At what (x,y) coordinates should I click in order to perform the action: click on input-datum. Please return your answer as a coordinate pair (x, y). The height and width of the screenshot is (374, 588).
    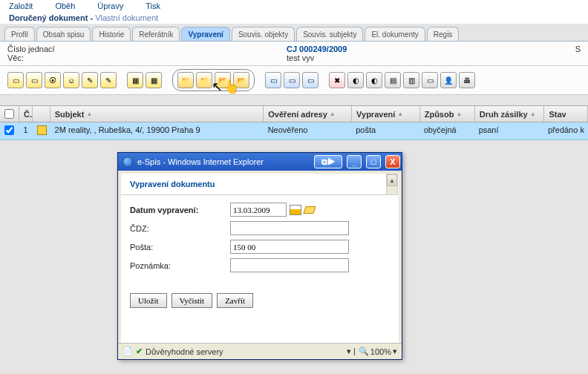
    Looking at the image, I should click on (258, 209).